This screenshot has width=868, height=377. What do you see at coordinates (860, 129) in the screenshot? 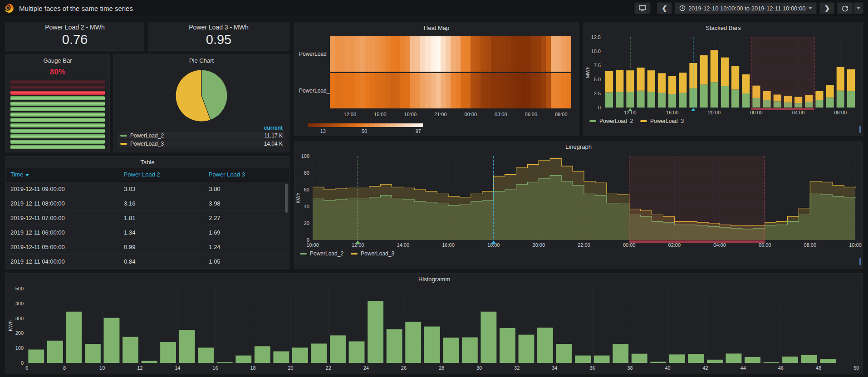
I see `legend-scrollbar` at bounding box center [860, 129].